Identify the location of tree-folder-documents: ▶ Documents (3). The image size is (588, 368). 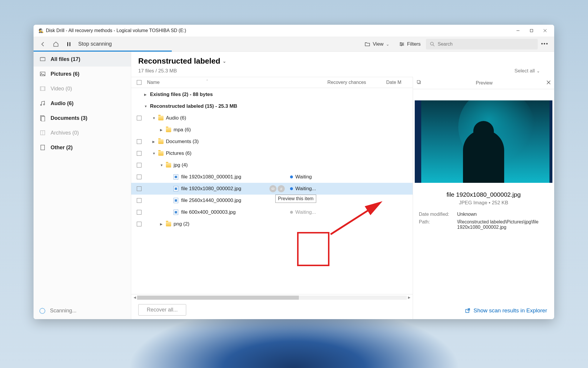
(272, 142).